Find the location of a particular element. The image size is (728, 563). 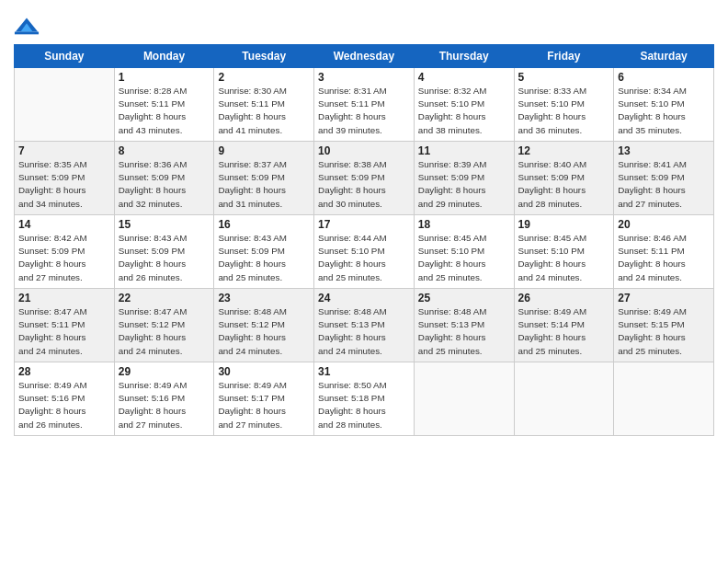

day-detail: Sunrise: 8:47 AMSunset: 5:11 PMDaylight:… is located at coordinates (64, 331).